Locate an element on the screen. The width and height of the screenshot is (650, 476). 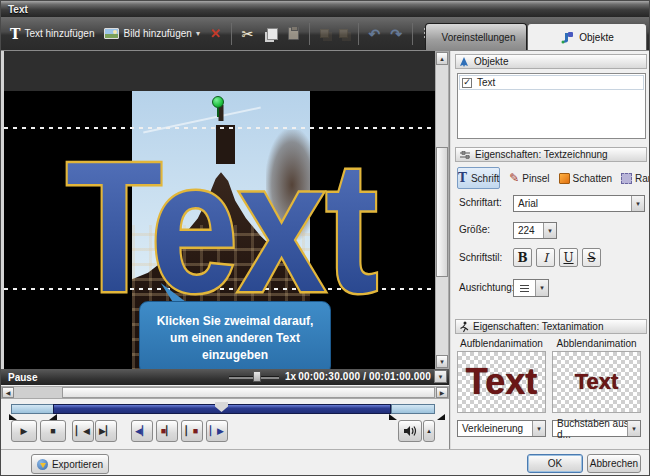
video-letterbox is located at coordinates (220, 71).